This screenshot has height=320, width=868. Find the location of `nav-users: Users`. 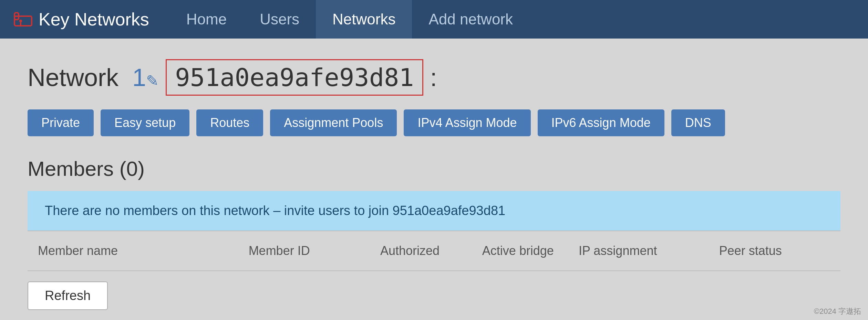

nav-users: Users is located at coordinates (280, 19).